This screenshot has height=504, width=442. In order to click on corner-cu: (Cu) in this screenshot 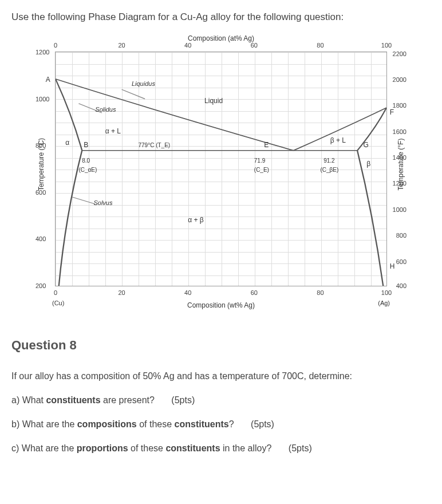, I will do `click(58, 303)`.